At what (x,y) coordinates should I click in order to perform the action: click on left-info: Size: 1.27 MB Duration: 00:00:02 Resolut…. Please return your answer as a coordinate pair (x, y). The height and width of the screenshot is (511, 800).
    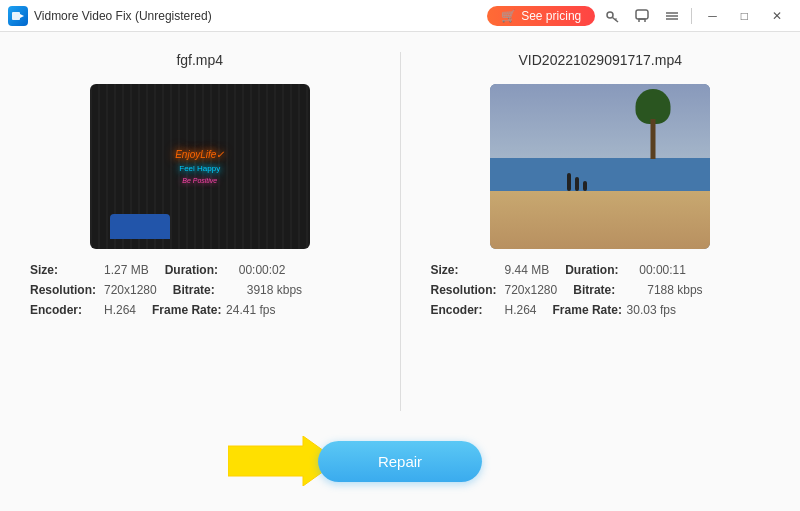
    Looking at the image, I should click on (200, 293).